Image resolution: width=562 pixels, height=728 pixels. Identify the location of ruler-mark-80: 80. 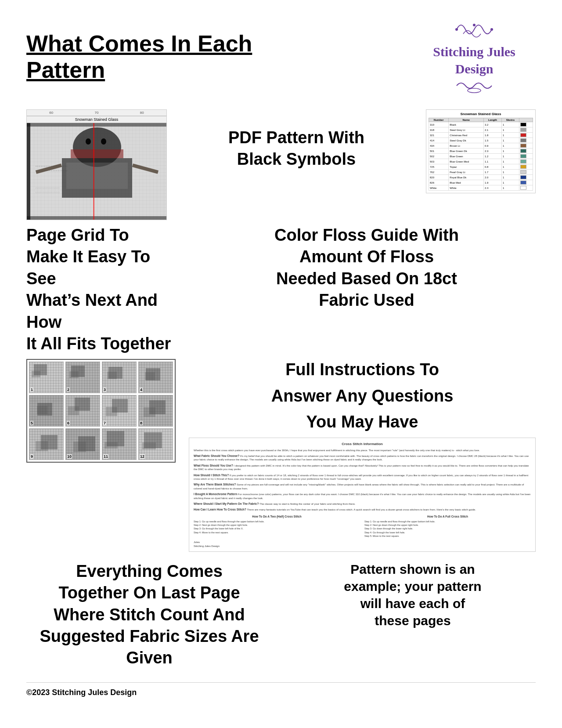
(142, 112).